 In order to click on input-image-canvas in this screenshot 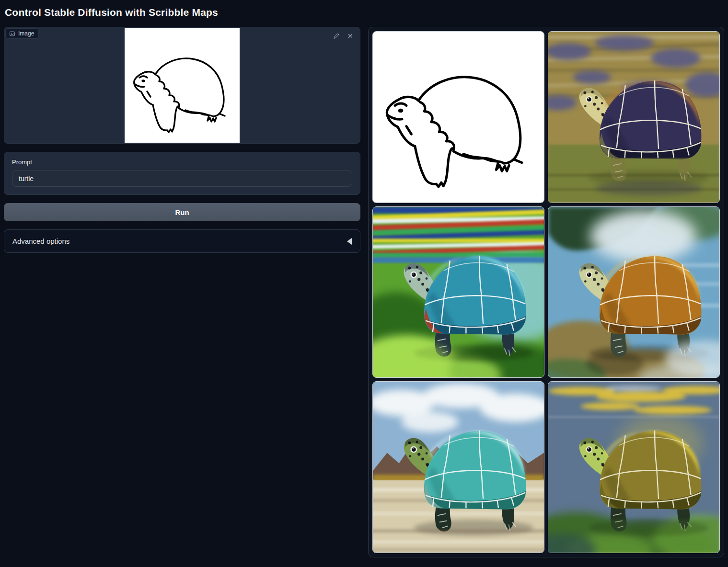, I will do `click(182, 85)`.